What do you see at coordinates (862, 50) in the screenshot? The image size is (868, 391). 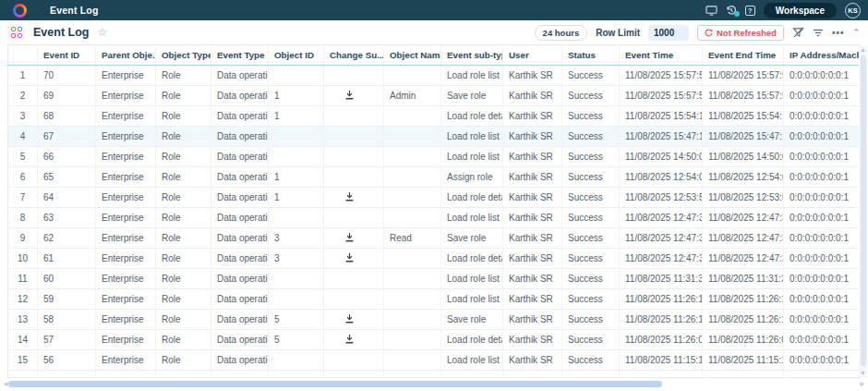 I see `scroll-up-icon: ▲` at bounding box center [862, 50].